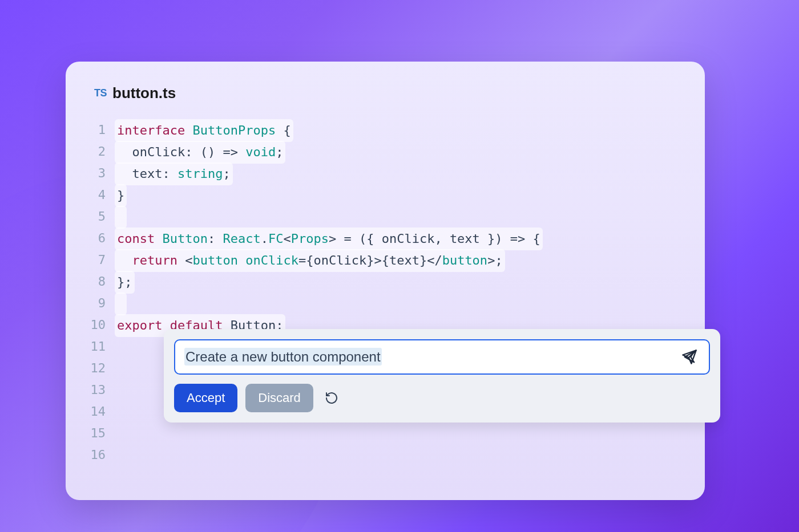 The image size is (799, 532). I want to click on line-number: 7, so click(97, 260).